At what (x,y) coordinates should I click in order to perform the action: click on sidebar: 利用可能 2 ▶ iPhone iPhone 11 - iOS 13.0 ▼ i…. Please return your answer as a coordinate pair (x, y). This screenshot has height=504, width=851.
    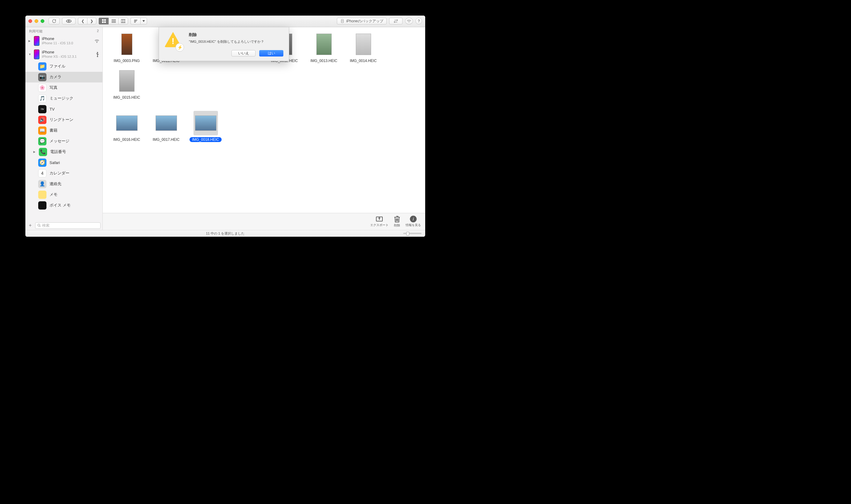
    Looking at the image, I should click on (64, 128).